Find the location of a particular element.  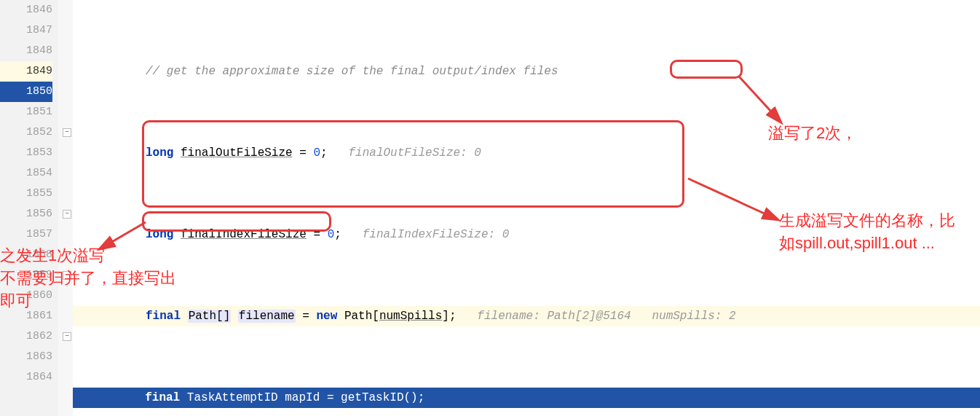

line-number: 1863 is located at coordinates (26, 357).